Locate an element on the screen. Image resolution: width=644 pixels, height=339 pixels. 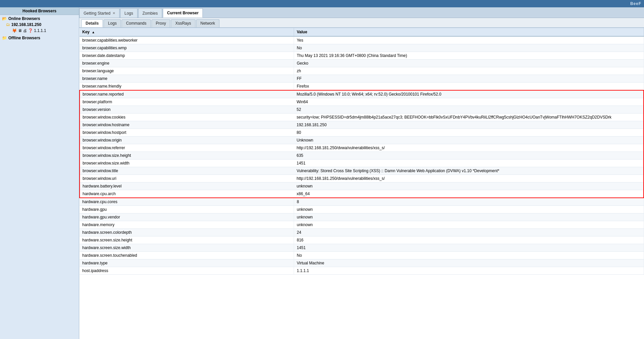
browser-ip: 🗂 192.168.181.250 is located at coordinates (39, 25).